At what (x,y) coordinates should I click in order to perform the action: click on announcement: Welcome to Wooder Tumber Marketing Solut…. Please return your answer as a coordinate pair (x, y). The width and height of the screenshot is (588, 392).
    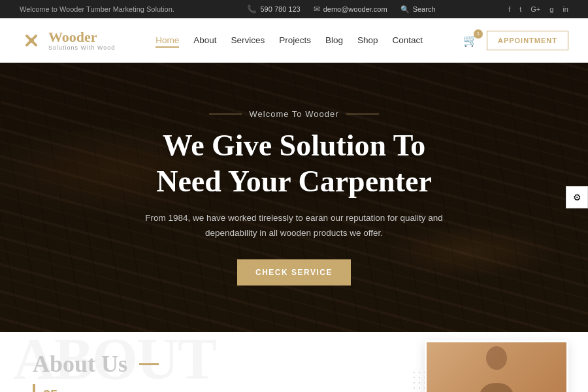
    Looking at the image, I should click on (97, 9).